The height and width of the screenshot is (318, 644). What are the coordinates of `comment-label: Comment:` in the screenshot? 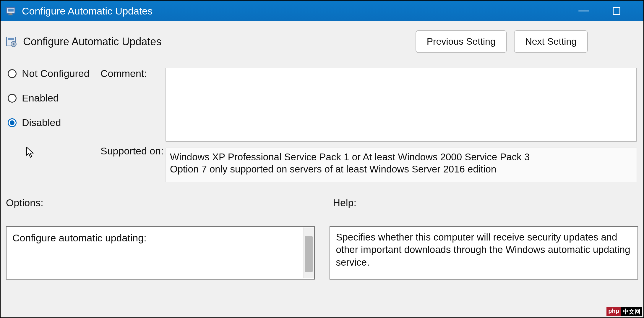 It's located at (133, 106).